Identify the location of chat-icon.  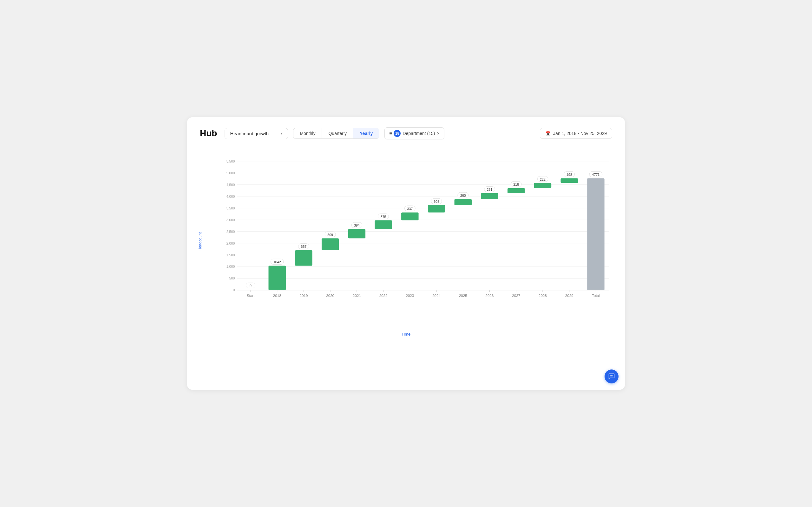
(611, 376).